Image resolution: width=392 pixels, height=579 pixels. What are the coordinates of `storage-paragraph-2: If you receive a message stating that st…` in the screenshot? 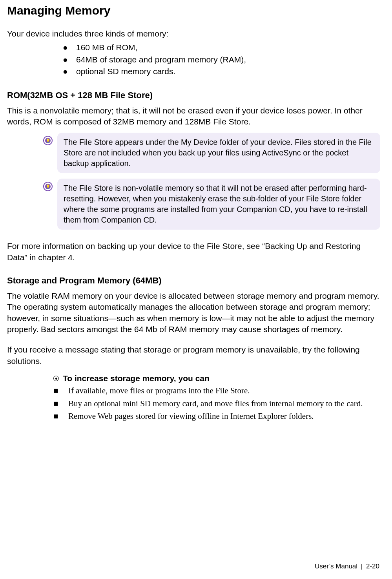 It's located at (194, 356).